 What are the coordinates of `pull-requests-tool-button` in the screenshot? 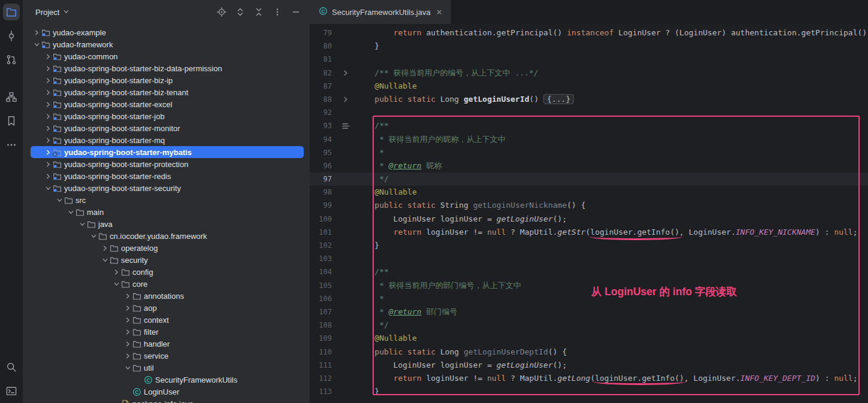 It's located at (11, 60).